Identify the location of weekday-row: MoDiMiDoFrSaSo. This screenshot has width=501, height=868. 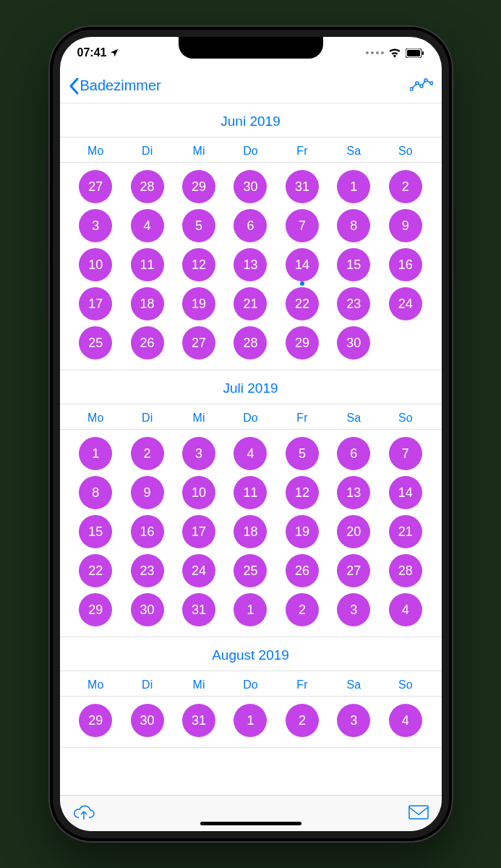
(251, 150).